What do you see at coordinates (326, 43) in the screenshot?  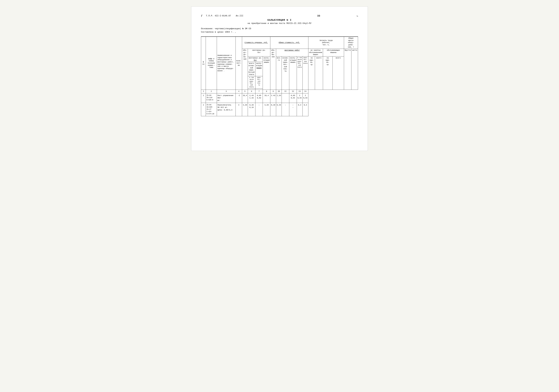 I see `header-labor: Затраты трударабочих,чел.–ч,` at bounding box center [326, 43].